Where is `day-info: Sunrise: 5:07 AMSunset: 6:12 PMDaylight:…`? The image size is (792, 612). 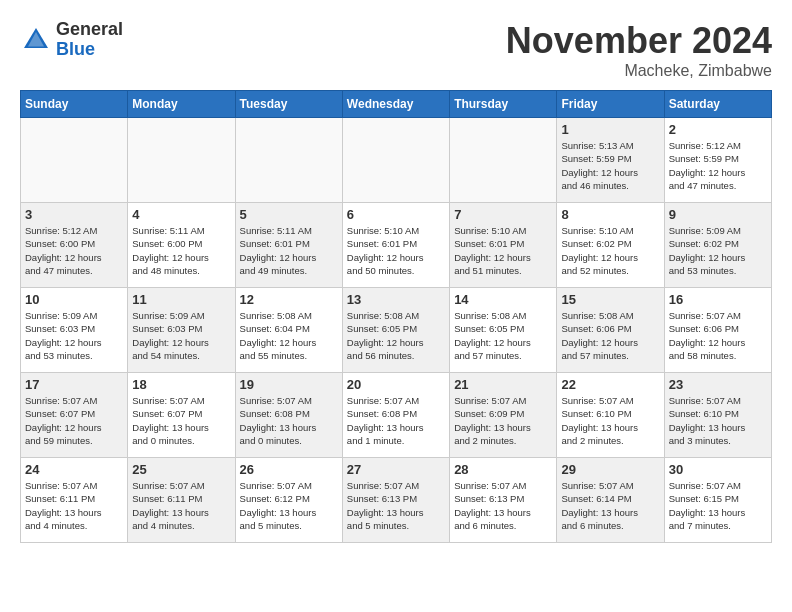
day-info: Sunrise: 5:07 AMSunset: 6:12 PMDaylight:… is located at coordinates (289, 506).